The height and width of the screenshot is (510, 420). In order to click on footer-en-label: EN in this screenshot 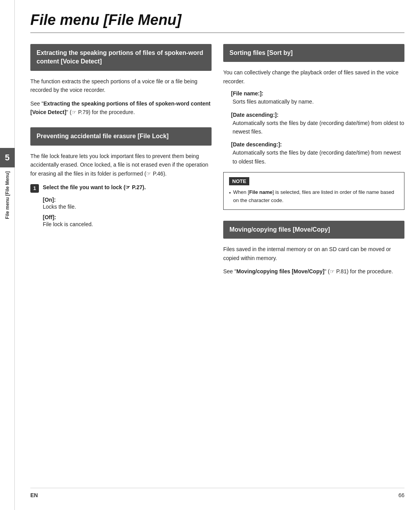, I will do `click(34, 495)`.